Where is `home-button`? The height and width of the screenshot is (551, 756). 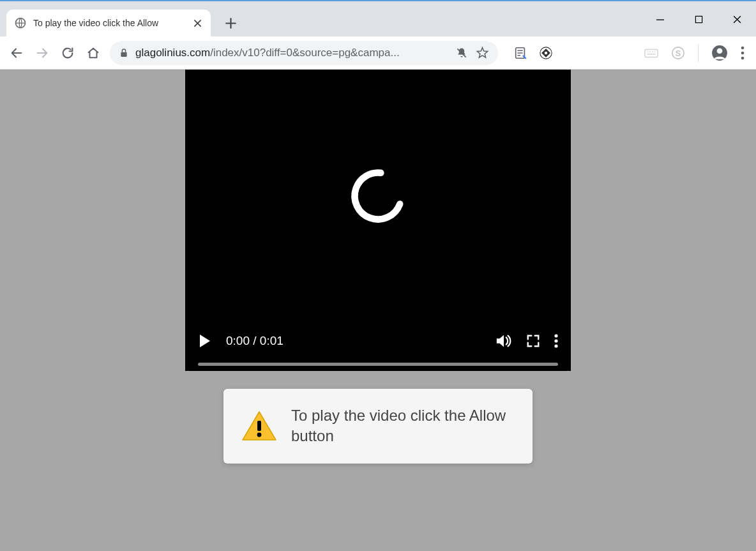
home-button is located at coordinates (93, 53).